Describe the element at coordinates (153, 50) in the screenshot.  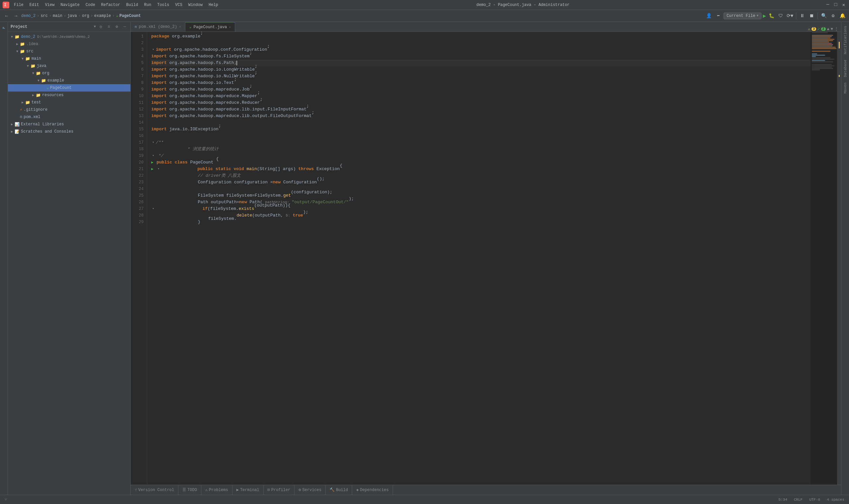
I see `fold-arrow-3: ▾` at that location.